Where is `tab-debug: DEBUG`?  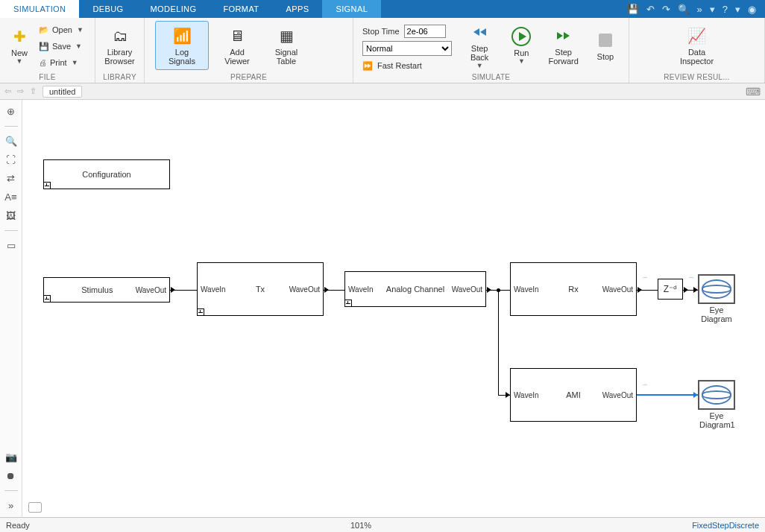
tab-debug: DEBUG is located at coordinates (107, 9).